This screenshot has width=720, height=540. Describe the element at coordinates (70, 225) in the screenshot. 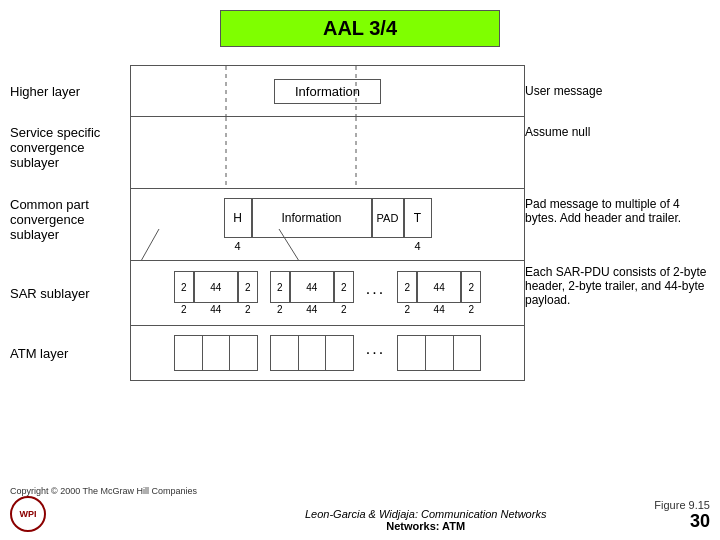

I see `common-layer-label: Common part convergence sublayer` at that location.